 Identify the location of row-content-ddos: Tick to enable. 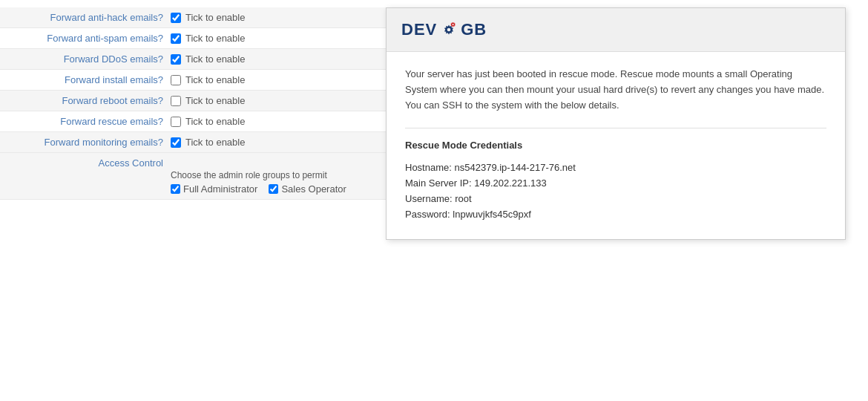
(274, 59).